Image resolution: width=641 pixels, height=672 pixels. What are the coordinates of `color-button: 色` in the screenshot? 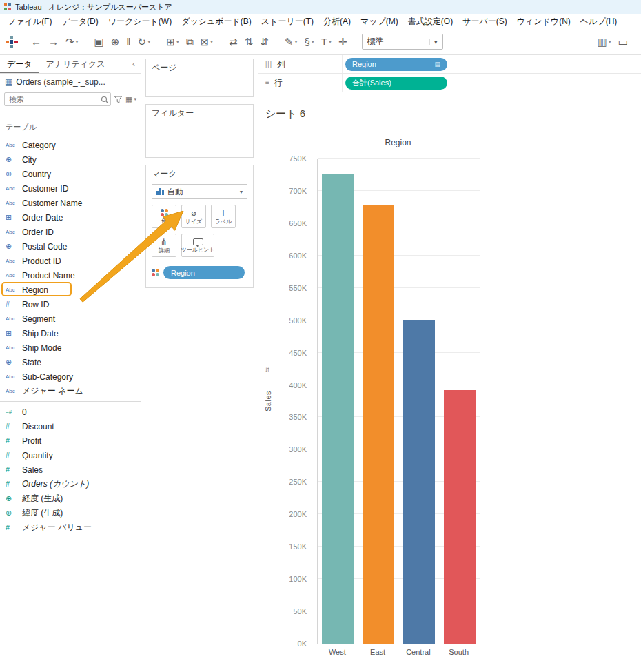 It's located at (164, 216).